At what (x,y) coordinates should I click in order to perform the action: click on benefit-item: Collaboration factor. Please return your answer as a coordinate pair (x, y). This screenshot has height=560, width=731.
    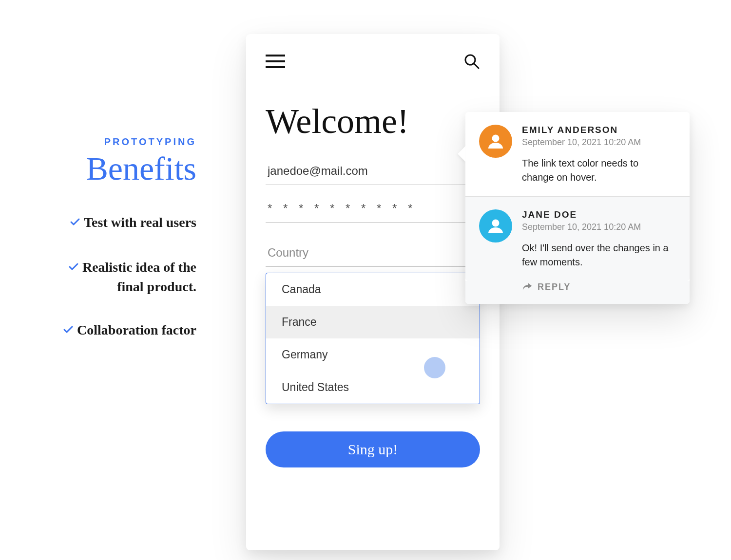
    Looking at the image, I should click on (117, 331).